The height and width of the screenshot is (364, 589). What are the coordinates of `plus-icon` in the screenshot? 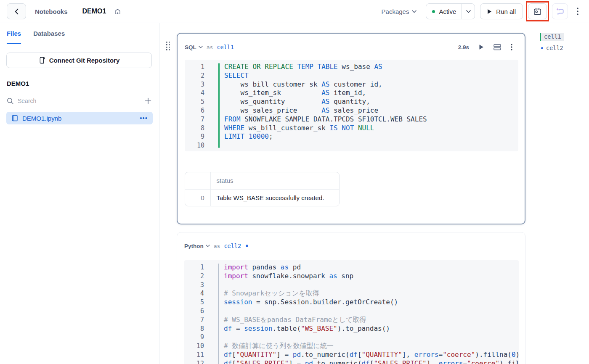 It's located at (148, 101).